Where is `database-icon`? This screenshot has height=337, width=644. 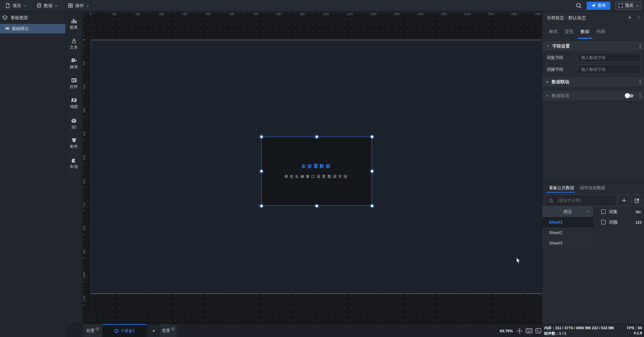
database-icon is located at coordinates (39, 5).